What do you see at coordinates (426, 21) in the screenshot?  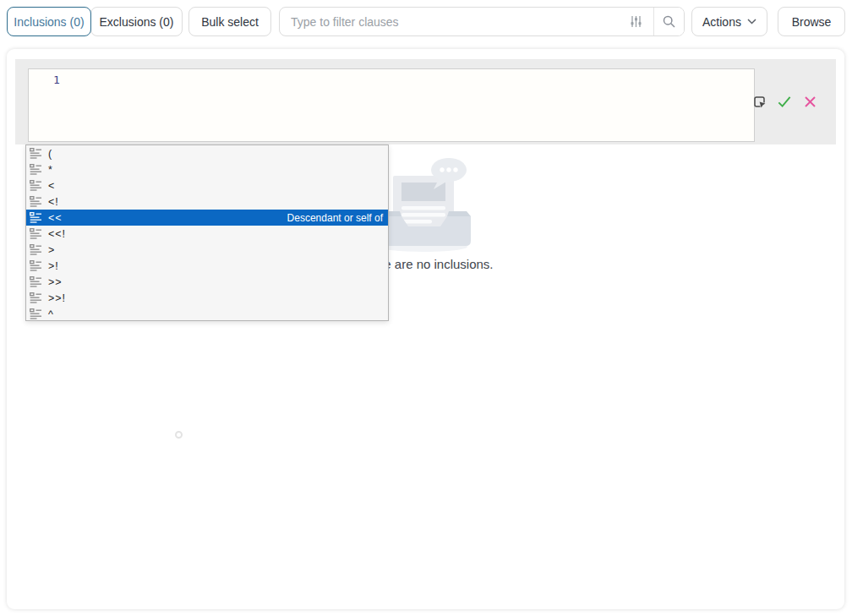 I see `toolbar: Inclusions (0) Exclusions (0) Bulk selec…` at bounding box center [426, 21].